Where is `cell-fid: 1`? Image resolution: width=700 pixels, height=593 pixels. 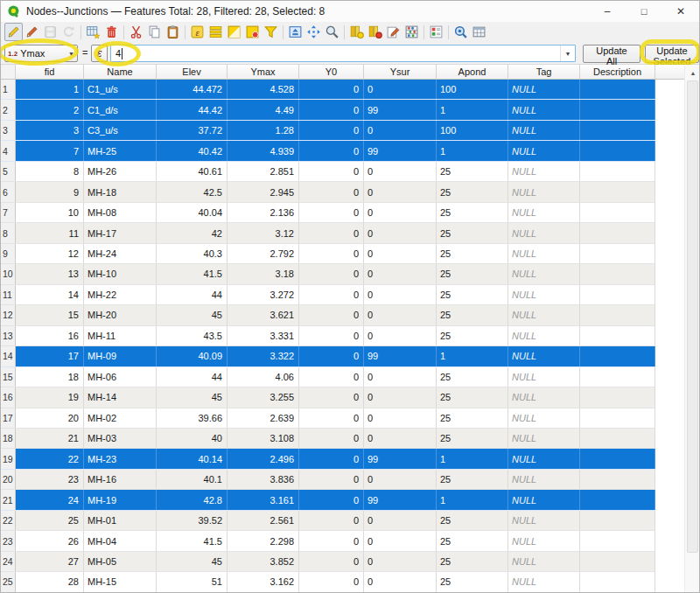 cell-fid: 1 is located at coordinates (50, 89).